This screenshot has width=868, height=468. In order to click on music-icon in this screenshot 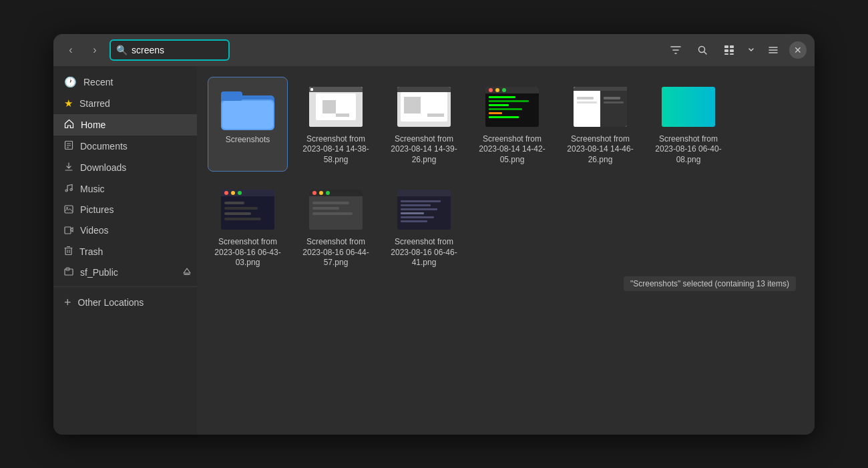, I will do `click(69, 189)`.